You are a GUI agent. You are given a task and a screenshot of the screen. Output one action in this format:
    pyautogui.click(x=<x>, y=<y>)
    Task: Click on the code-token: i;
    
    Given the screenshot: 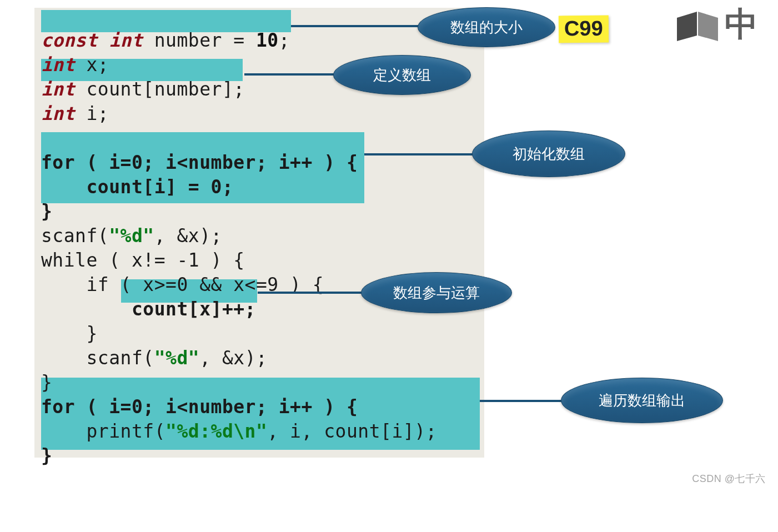 What is the action you would take?
    pyautogui.click(x=92, y=113)
    